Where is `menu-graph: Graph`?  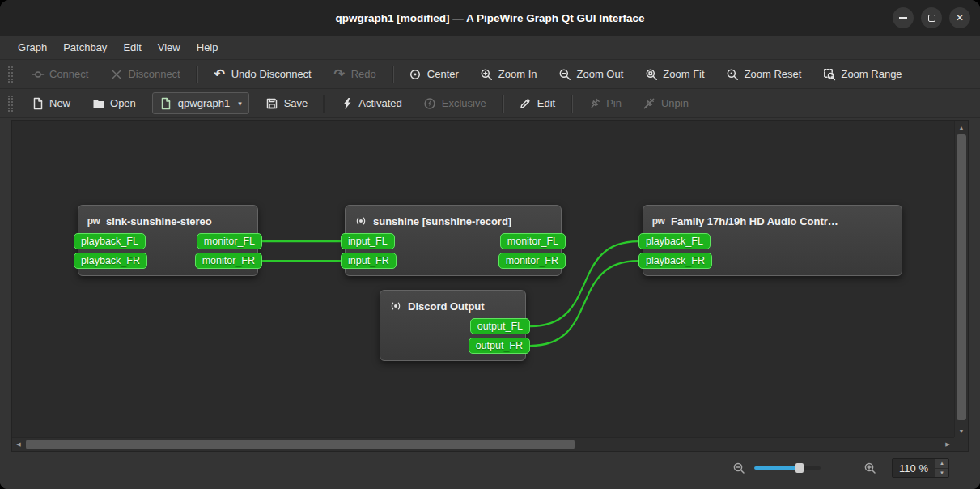
menu-graph: Graph is located at coordinates (32, 47).